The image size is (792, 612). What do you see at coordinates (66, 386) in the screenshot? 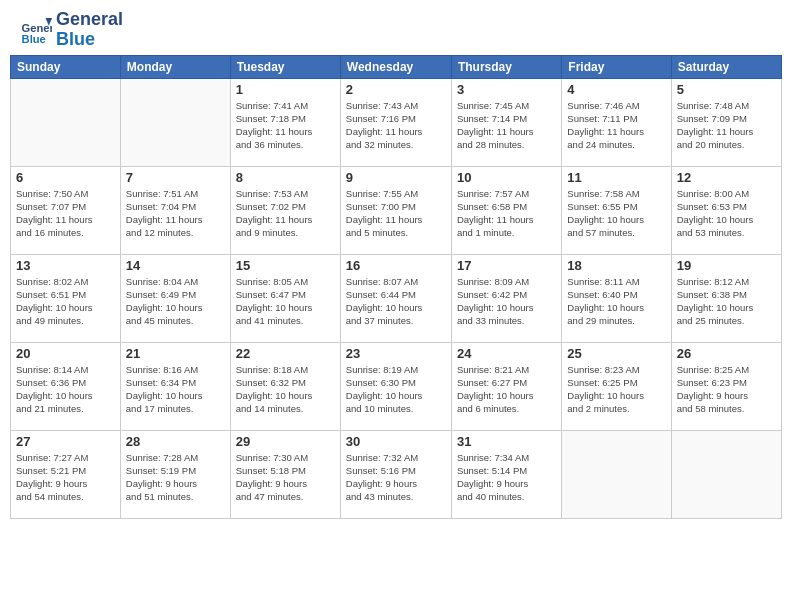
I see `calendar-cell: 20Sunrise: 8:14 AM Sunset: 6:36 PM Dayli…` at bounding box center [66, 386].